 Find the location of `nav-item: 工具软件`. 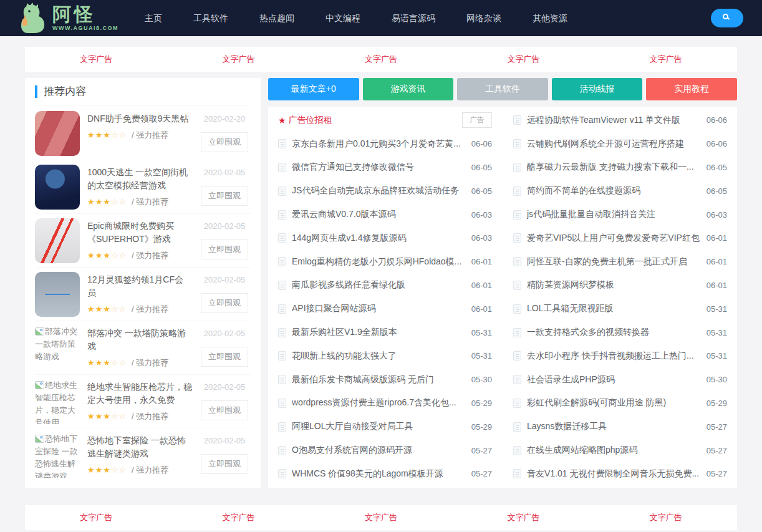

nav-item: 工具软件 is located at coordinates (211, 18).